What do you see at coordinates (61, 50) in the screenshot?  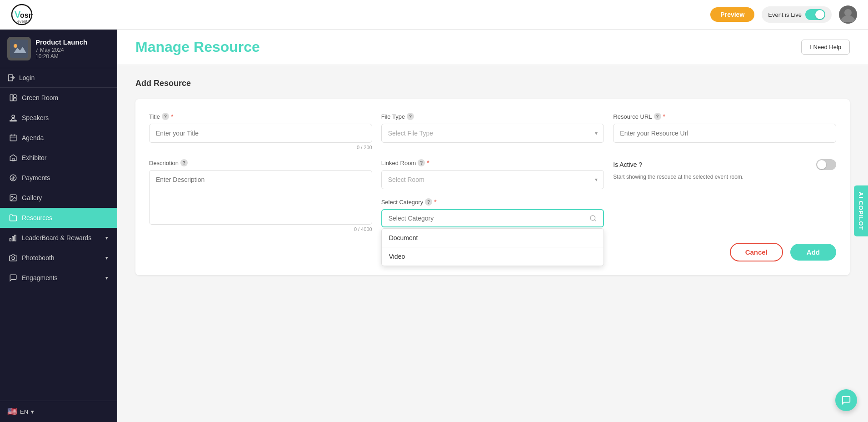 I see `event-date: 7 May 2024` at bounding box center [61, 50].